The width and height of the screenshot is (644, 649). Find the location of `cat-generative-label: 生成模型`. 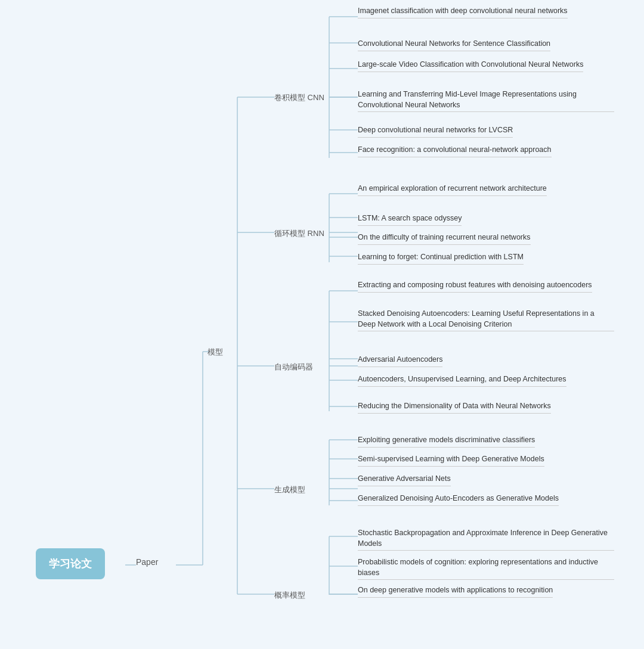

cat-generative-label: 生成模型 is located at coordinates (290, 490).